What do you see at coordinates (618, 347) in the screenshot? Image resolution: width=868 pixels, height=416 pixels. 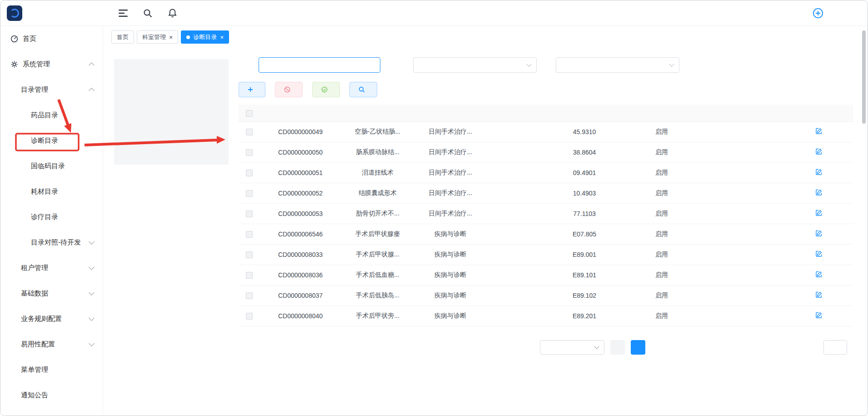 I see `prev-page-button` at bounding box center [618, 347].